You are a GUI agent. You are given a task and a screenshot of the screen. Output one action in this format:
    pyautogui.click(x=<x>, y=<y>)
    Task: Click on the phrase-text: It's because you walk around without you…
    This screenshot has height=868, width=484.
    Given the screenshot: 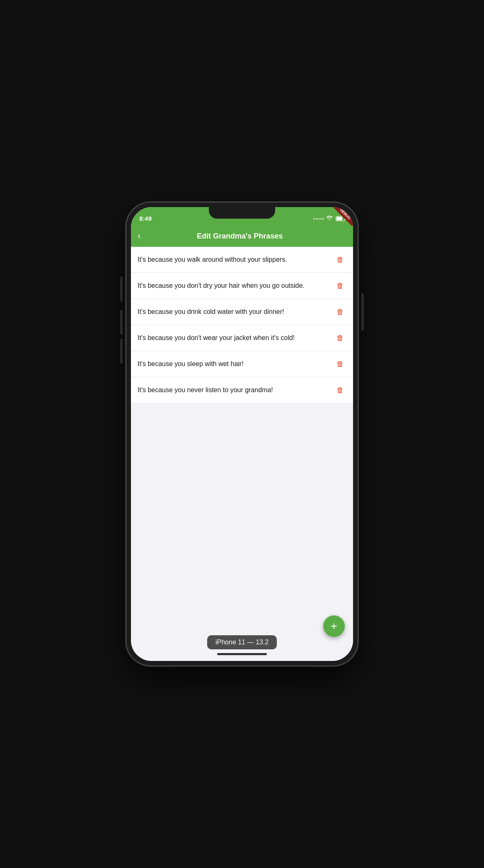 What is the action you would take?
    pyautogui.click(x=236, y=260)
    